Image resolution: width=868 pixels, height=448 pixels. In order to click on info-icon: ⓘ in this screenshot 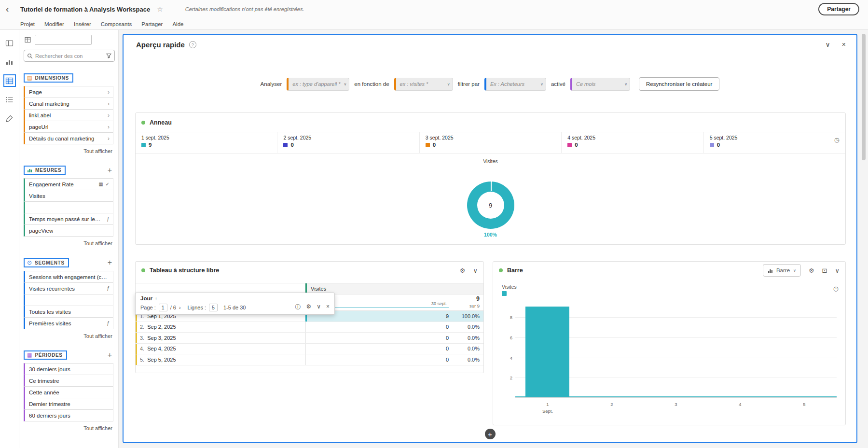, I will do `click(298, 307)`.